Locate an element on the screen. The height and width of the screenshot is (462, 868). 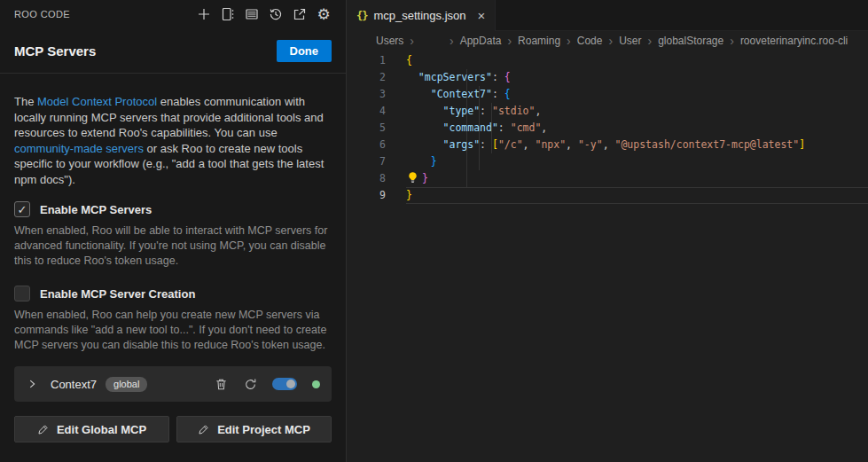
code-token: "npx" is located at coordinates (550, 145).